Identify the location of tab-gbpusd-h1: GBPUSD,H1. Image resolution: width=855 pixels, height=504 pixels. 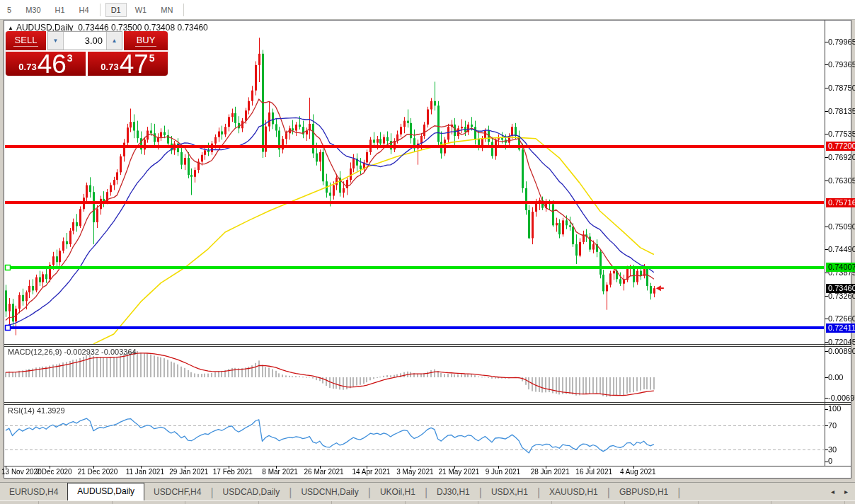
(644, 493).